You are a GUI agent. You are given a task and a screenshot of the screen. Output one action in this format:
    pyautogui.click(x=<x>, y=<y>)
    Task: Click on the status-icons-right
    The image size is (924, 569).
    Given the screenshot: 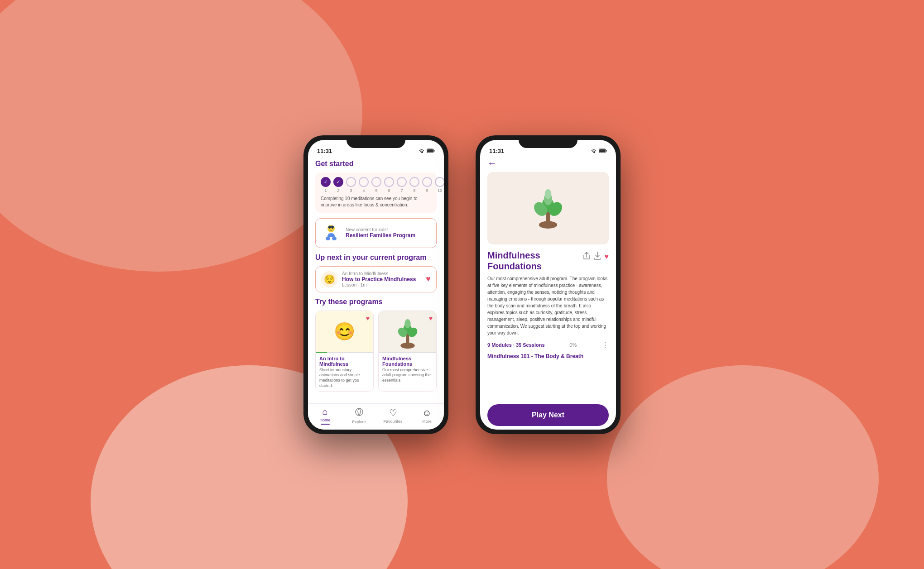 What is the action you would take?
    pyautogui.click(x=599, y=151)
    